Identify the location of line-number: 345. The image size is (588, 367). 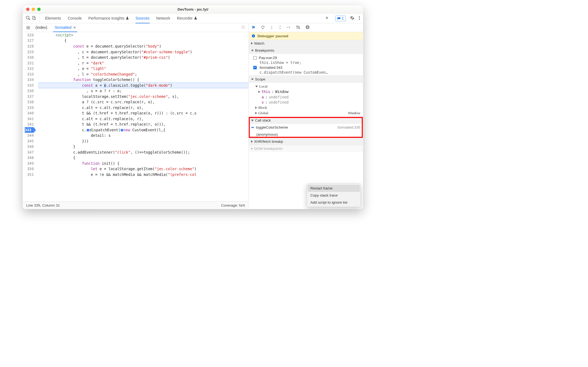
(29, 141).